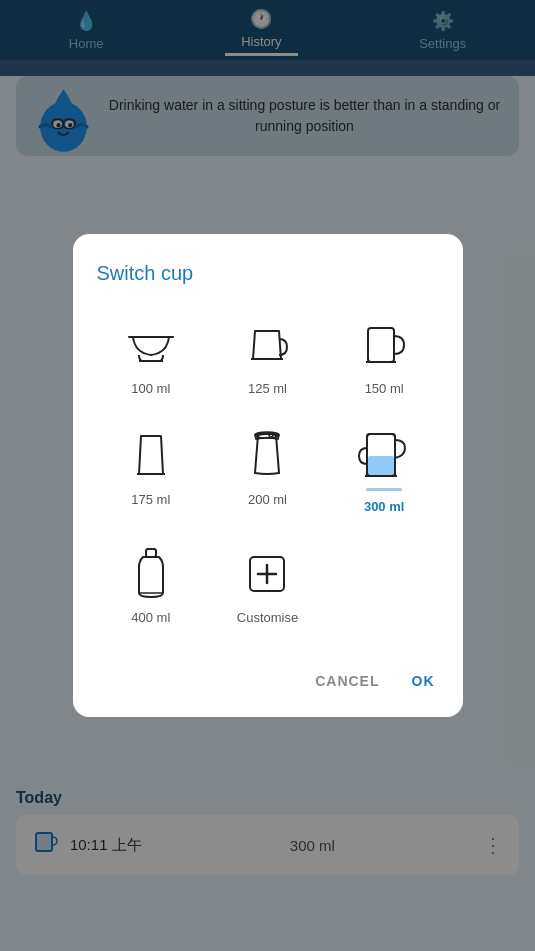 The width and height of the screenshot is (535, 951). What do you see at coordinates (384, 490) in the screenshot?
I see `selected-underline` at bounding box center [384, 490].